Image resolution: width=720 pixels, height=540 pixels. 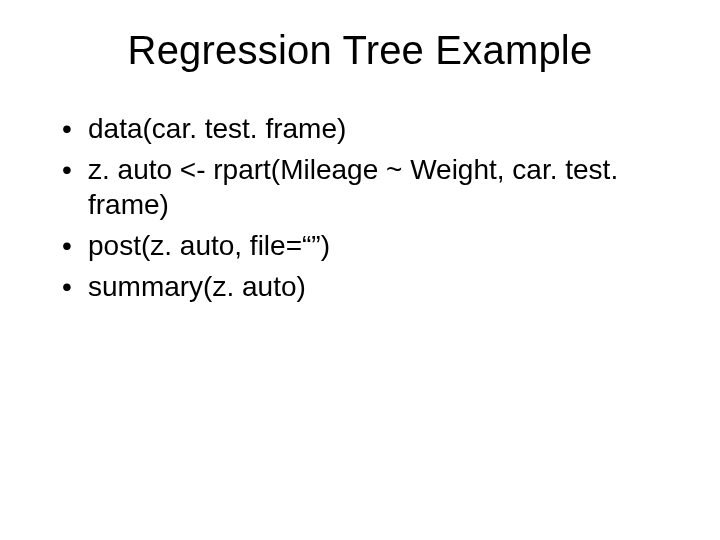 What do you see at coordinates (365, 128) in the screenshot?
I see `list-item: data(car. test. frame)` at bounding box center [365, 128].